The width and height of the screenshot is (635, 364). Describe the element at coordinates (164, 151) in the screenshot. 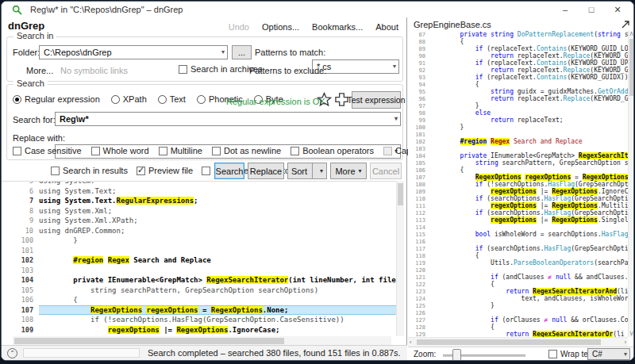

I see `checkbox-multiline` at that location.